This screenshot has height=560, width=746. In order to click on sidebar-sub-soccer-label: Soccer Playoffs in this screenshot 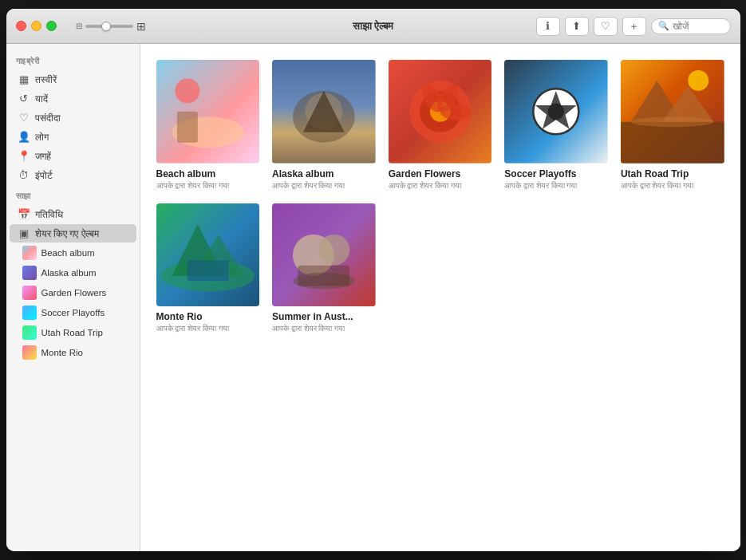, I will do `click(73, 313)`.